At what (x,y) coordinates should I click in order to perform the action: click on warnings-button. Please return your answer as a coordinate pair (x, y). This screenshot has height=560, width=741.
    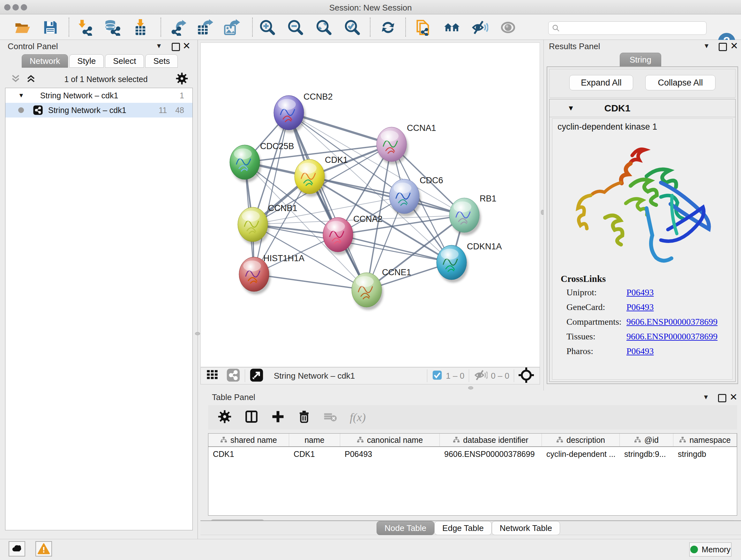
    Looking at the image, I should click on (44, 549).